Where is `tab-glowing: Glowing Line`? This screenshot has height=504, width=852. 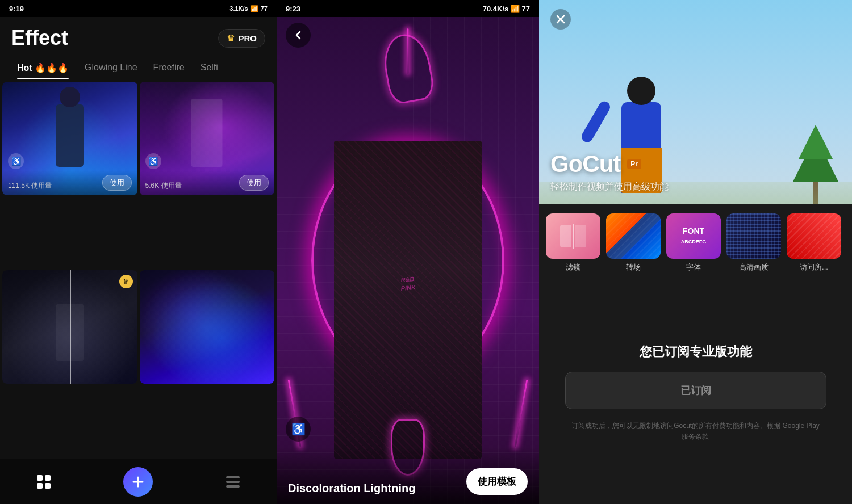 tab-glowing: Glowing Line is located at coordinates (111, 68).